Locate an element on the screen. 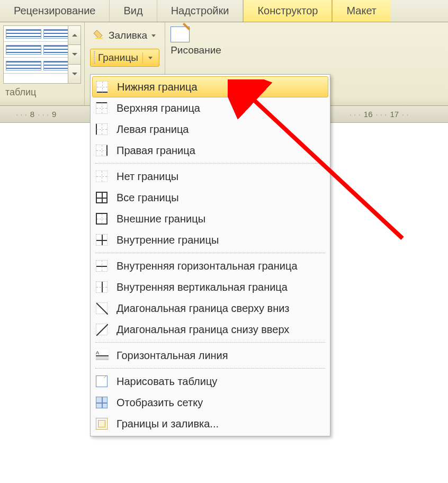 Image resolution: width=448 pixels, height=483 pixels. menu-item-diagup: Диагональная граница снизу вверх is located at coordinates (210, 329).